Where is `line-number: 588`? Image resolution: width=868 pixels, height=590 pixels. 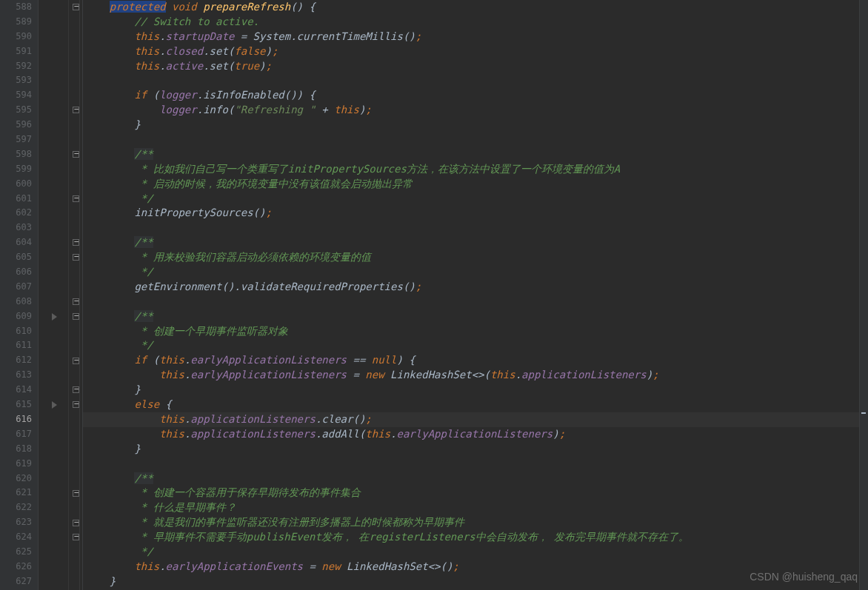 line-number: 588 is located at coordinates (16, 7).